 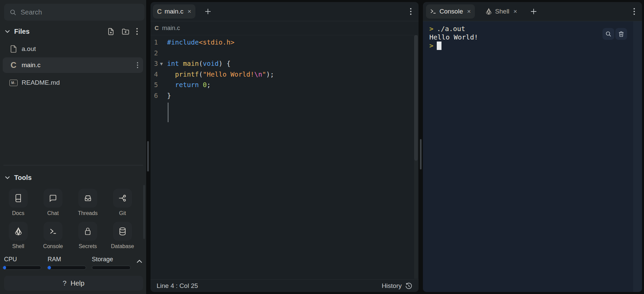 I want to click on tool-shell: Shell, so click(x=18, y=236).